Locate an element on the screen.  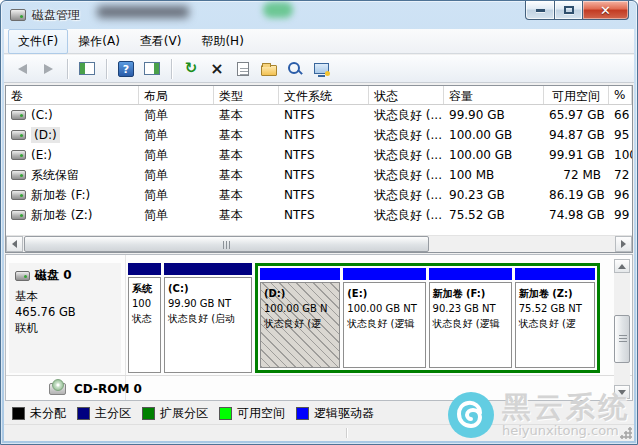
scroll-down-icon is located at coordinates (622, 392).